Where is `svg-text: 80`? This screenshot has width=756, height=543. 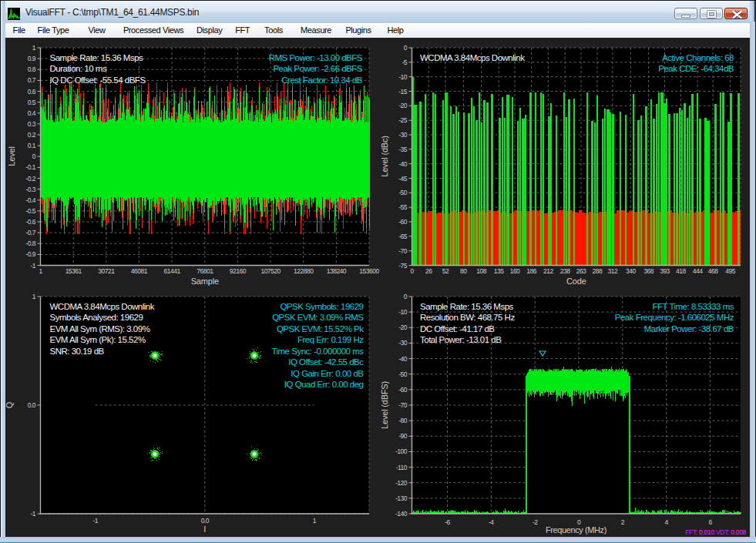
svg-text: 80 is located at coordinates (464, 271).